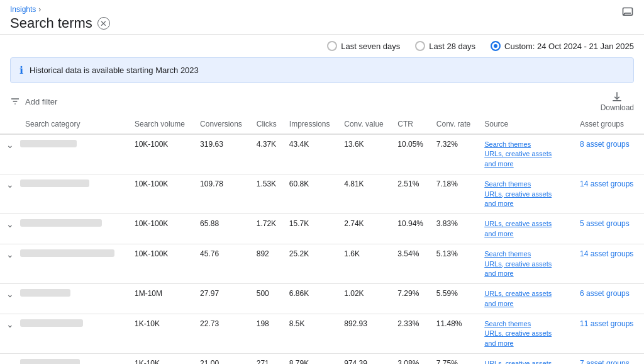 Image resolution: width=644 pixels, height=364 pixels. I want to click on radio-28days-icon, so click(420, 46).